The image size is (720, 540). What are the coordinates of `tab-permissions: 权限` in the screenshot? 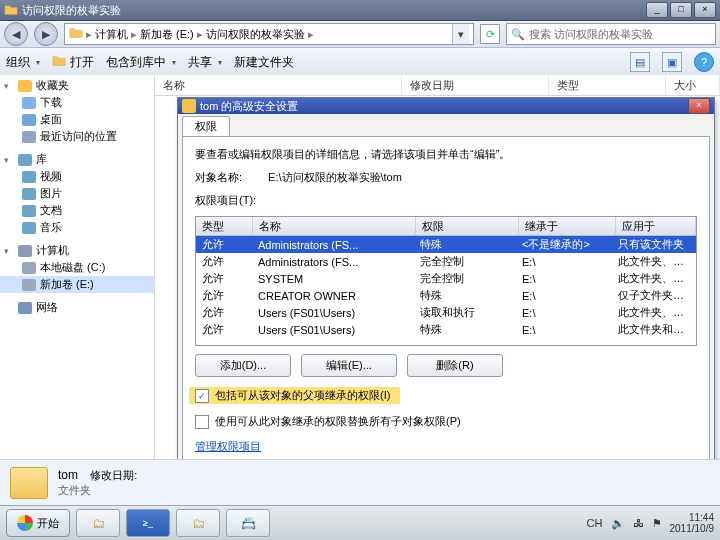 It's located at (206, 126).